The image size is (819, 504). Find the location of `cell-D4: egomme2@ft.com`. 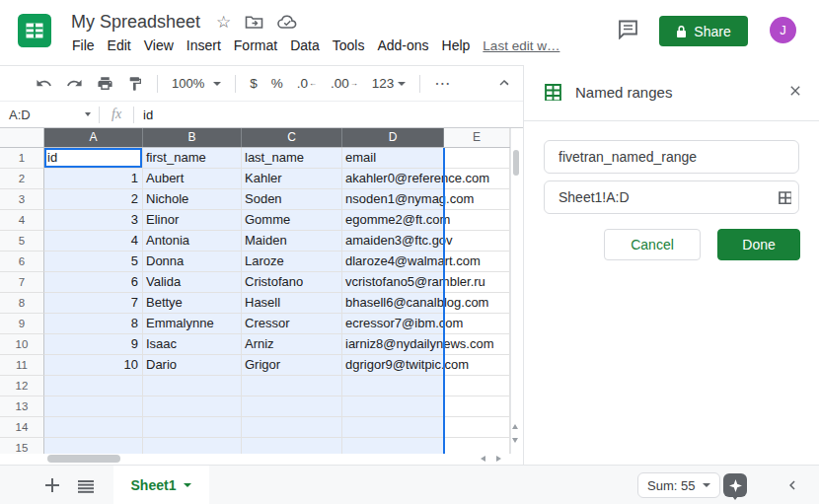

cell-D4: egomme2@ft.com is located at coordinates (393, 221).